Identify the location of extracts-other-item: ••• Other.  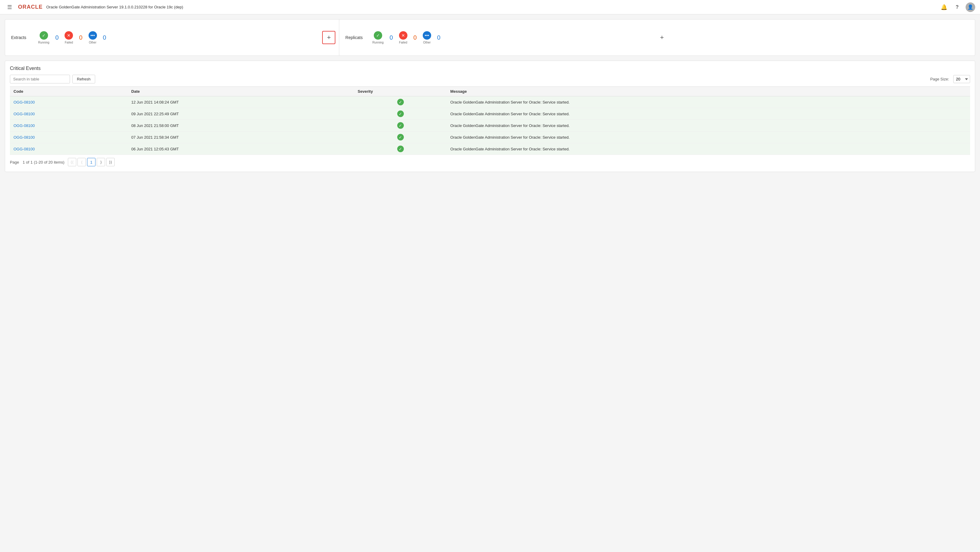
(93, 38).